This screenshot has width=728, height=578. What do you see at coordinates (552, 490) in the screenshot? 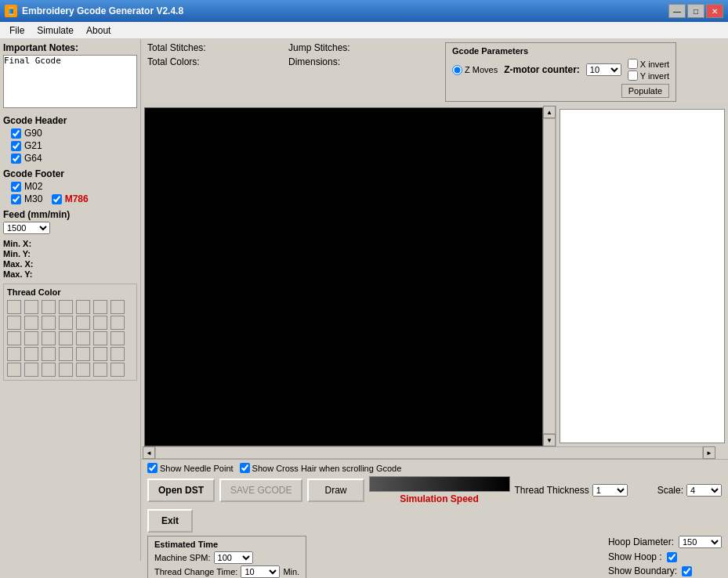
I see `thread-thickness-label: Thread Thickness` at bounding box center [552, 490].